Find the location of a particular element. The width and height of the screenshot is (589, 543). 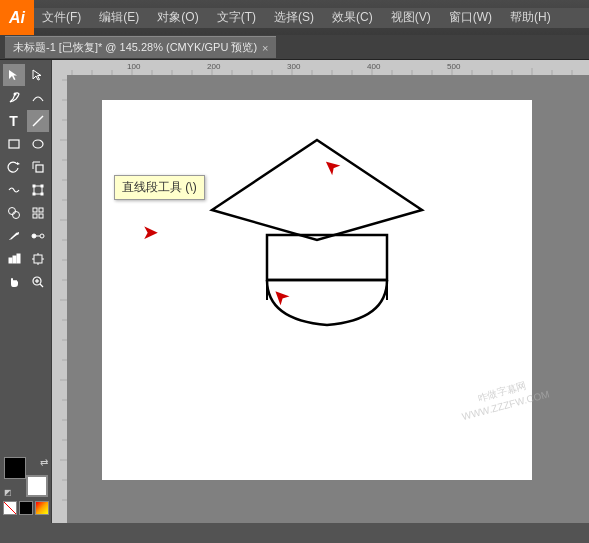

tooltip-text: 直线段工具 (\) is located at coordinates (160, 187).